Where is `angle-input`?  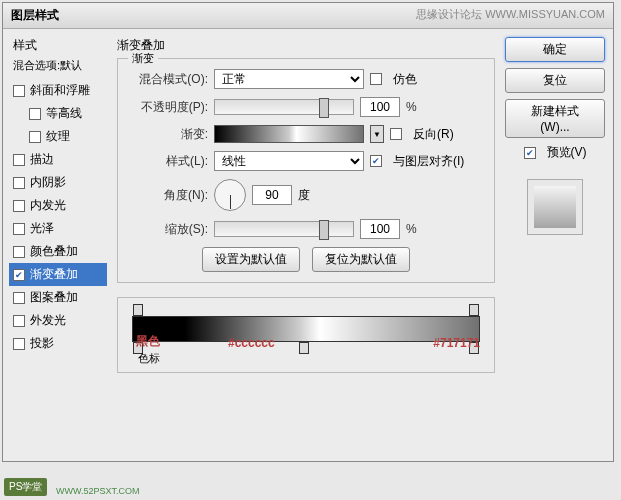
angle-input is located at coordinates (272, 195).